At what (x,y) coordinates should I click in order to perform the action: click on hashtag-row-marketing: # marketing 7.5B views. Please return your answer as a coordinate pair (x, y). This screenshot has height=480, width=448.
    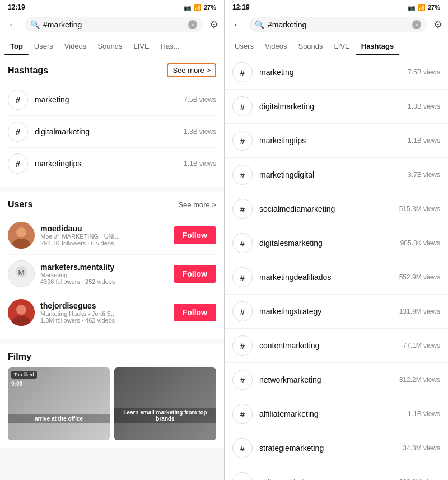
    Looking at the image, I should click on (112, 100).